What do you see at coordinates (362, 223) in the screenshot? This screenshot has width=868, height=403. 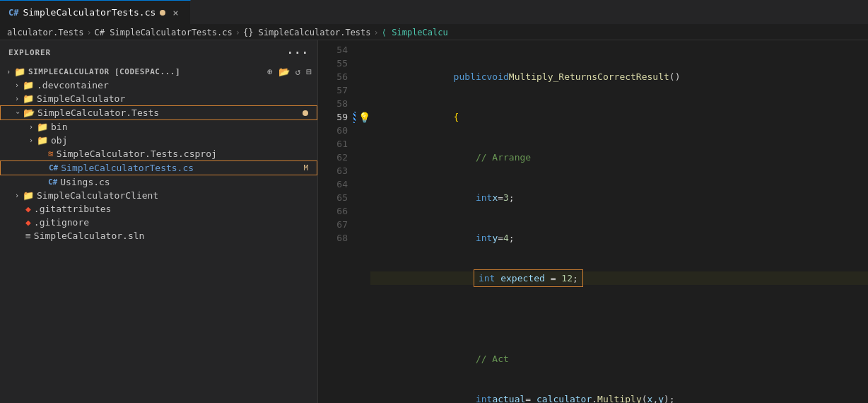 I see `code-gutter: 💡` at bounding box center [362, 223].